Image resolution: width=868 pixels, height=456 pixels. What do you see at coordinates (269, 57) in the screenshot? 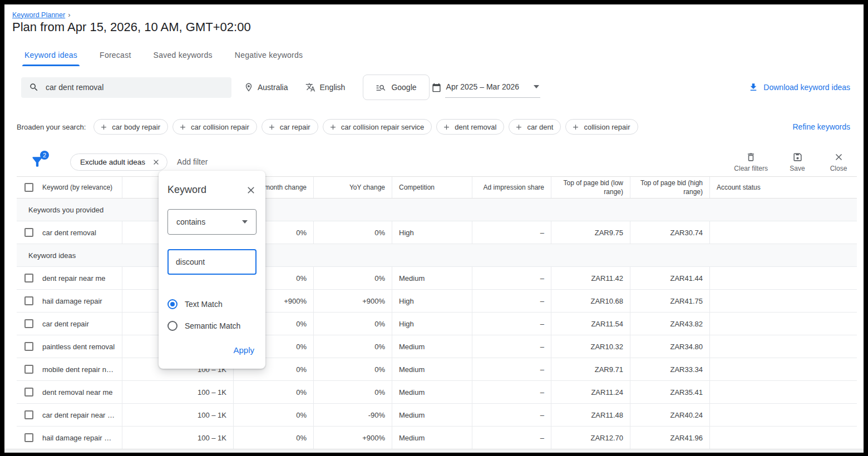
I see `tab-negative-keywords: Negative keywords` at bounding box center [269, 57].